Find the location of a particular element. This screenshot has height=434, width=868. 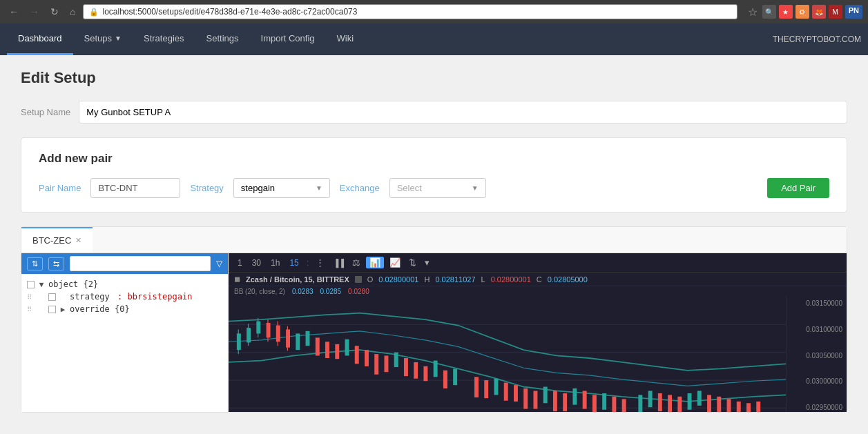

extension-icon-5: M is located at coordinates (836, 12).